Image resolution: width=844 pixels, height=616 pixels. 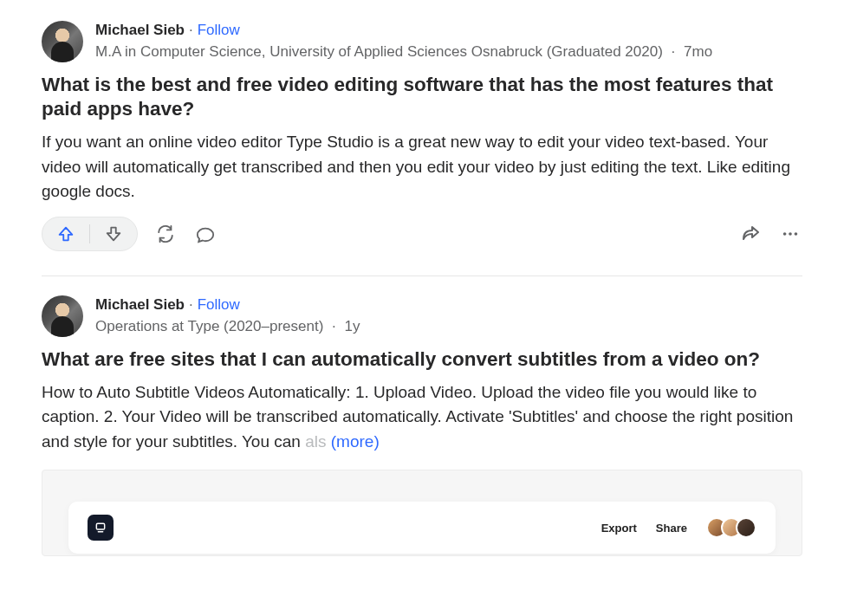 What do you see at coordinates (205, 234) in the screenshot?
I see `comment-icon` at bounding box center [205, 234].